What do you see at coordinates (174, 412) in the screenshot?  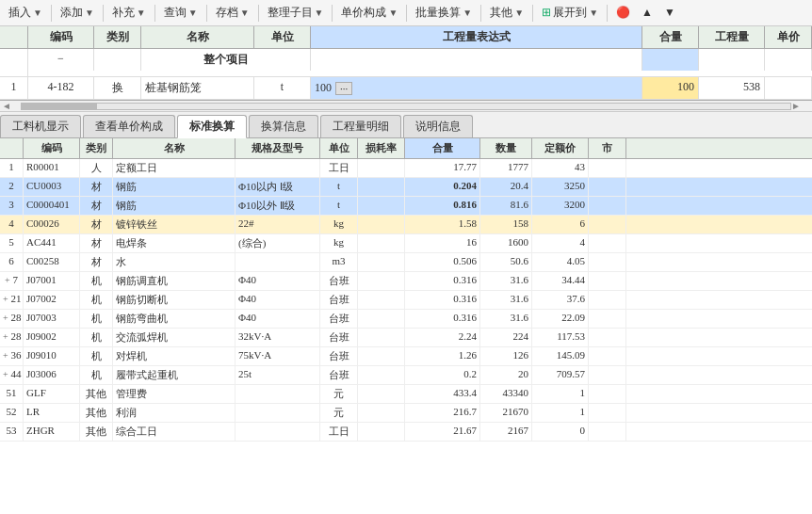 I see `row-name: 利润` at bounding box center [174, 412].